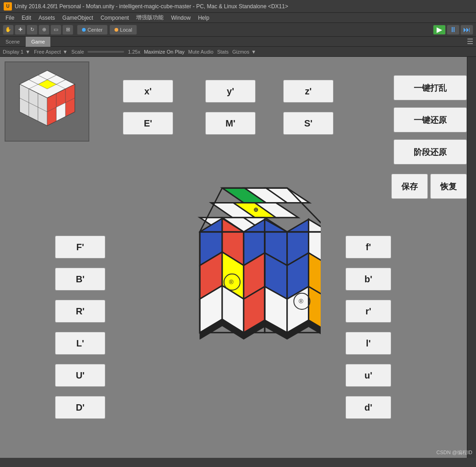 Image resolution: width=476 pixels, height=467 pixels. Describe the element at coordinates (68, 30) in the screenshot. I see `transform-tool: ⊞` at that location.